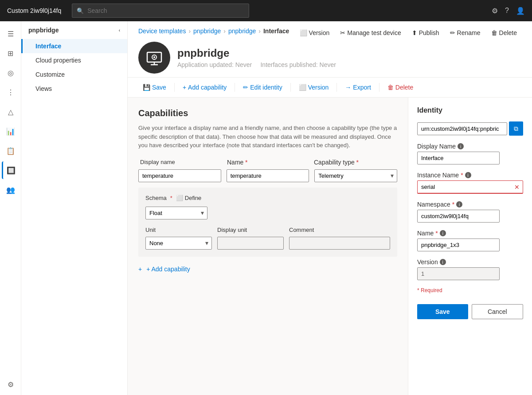 The width and height of the screenshot is (532, 395). What do you see at coordinates (330, 50) in the screenshot?
I see `page-header: Device templates › pnpbridge › pnpbridge…` at bounding box center [330, 50].